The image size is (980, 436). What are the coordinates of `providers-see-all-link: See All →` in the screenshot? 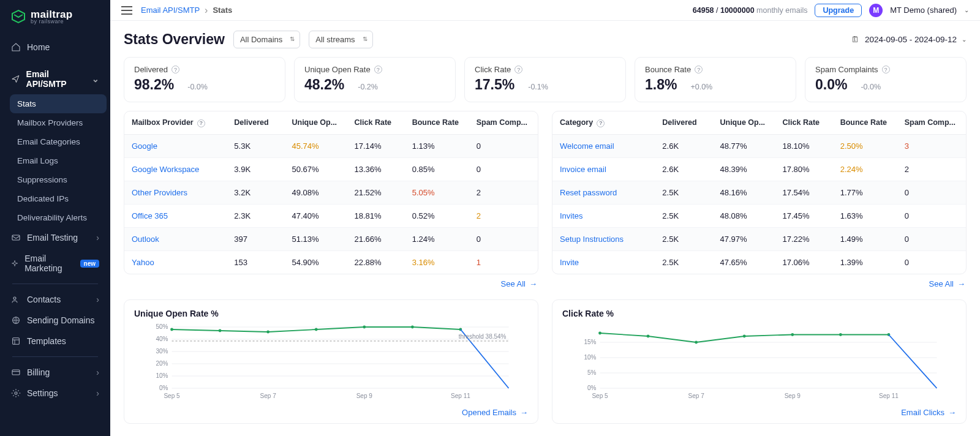 It's located at (519, 284).